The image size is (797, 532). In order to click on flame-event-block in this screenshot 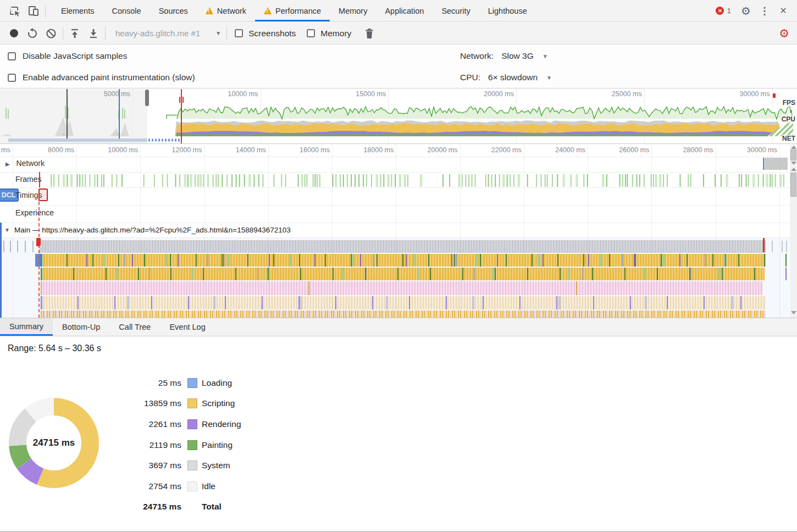, I will do `click(38, 261)`.